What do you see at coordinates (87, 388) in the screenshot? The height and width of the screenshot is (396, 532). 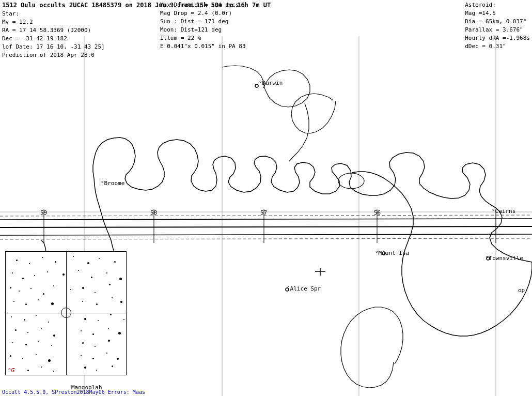 I see `city-mangoplah: Mangoplah` at bounding box center [87, 388].